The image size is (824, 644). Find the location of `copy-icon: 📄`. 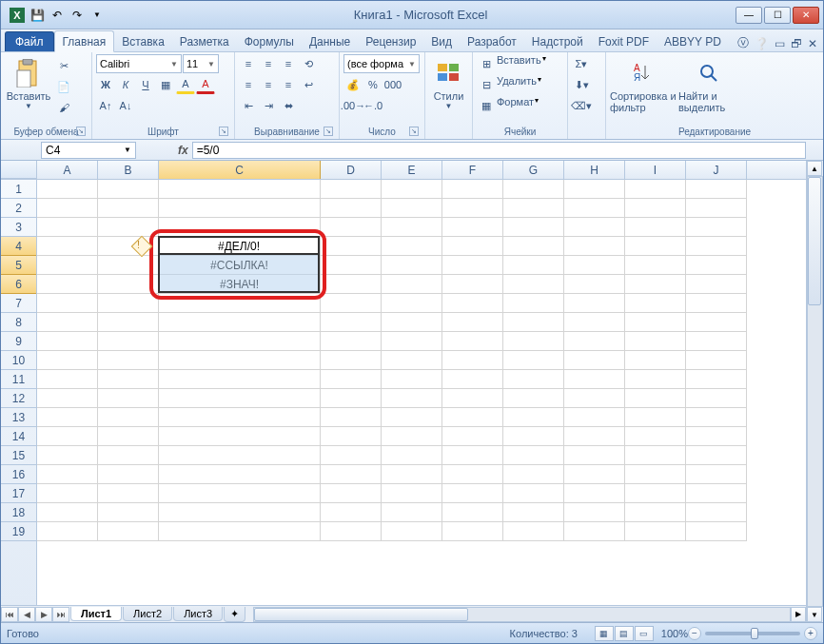

copy-icon: 📄 is located at coordinates (64, 87).